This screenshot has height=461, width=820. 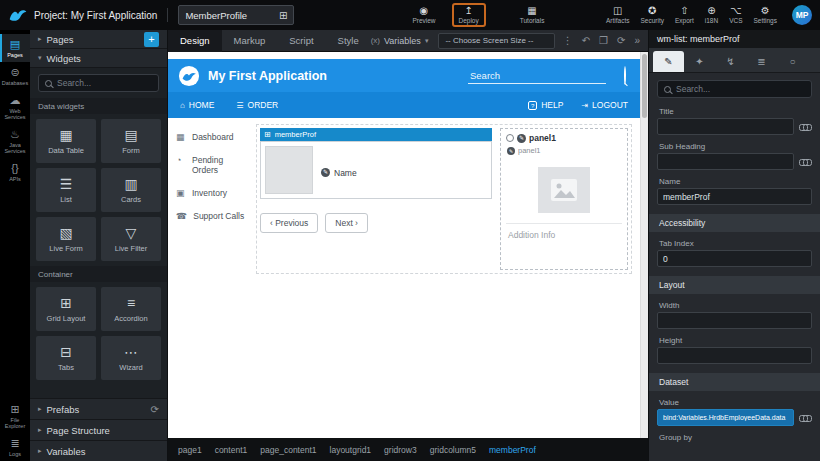 I want to click on deploy-button: ↥ Deploy, so click(x=469, y=15).